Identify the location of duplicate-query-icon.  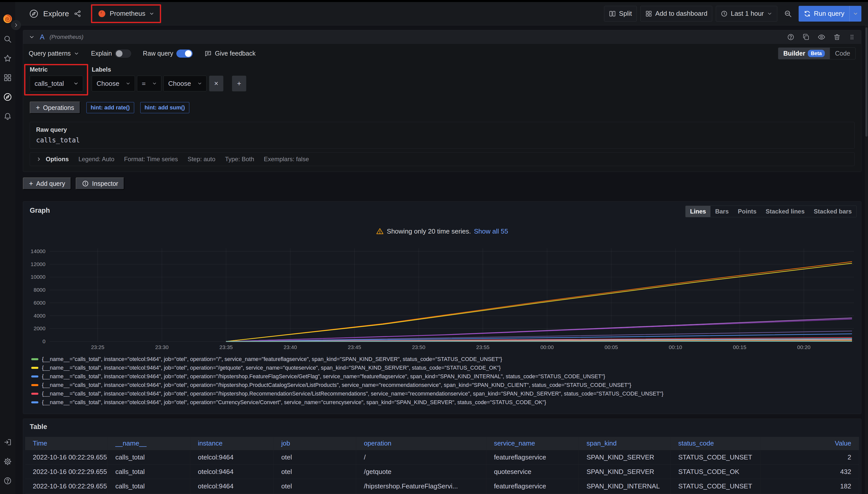
(806, 37).